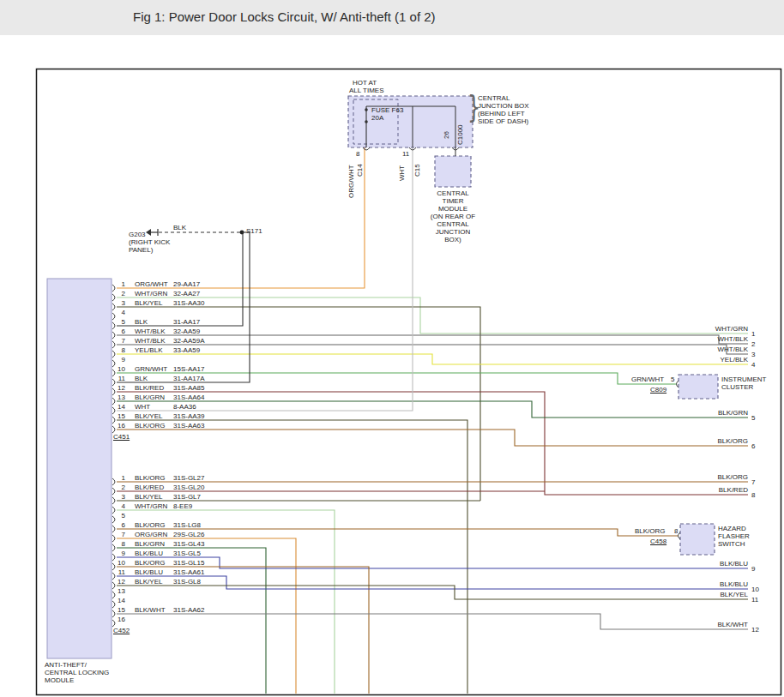  Describe the element at coordinates (189, 303) in the screenshot. I see `pin-circuit: 31S-AA30` at that location.